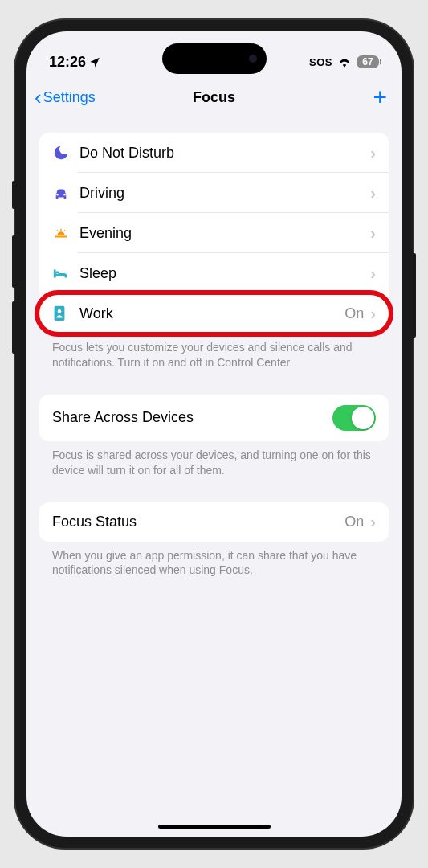 The height and width of the screenshot is (868, 428). I want to click on share-section: Share Across Devices, so click(214, 418).